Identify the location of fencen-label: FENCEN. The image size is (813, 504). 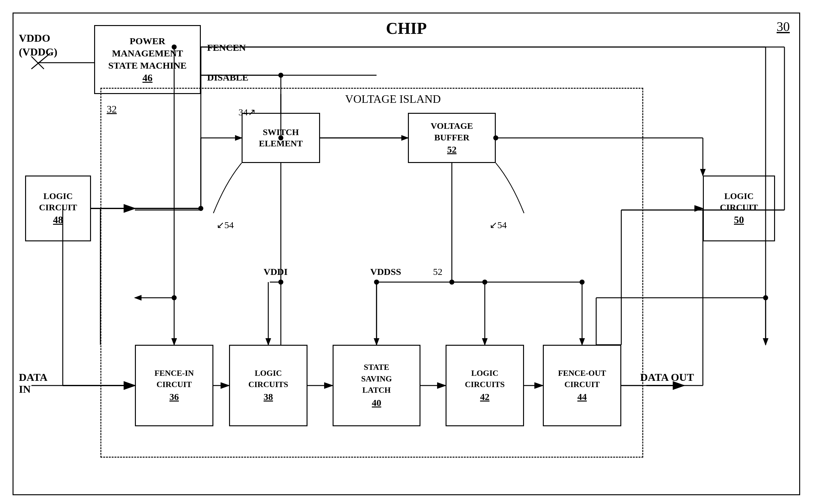
(226, 48).